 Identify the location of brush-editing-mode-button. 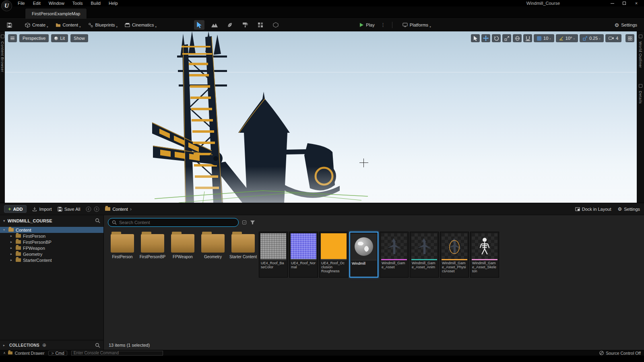
(276, 25).